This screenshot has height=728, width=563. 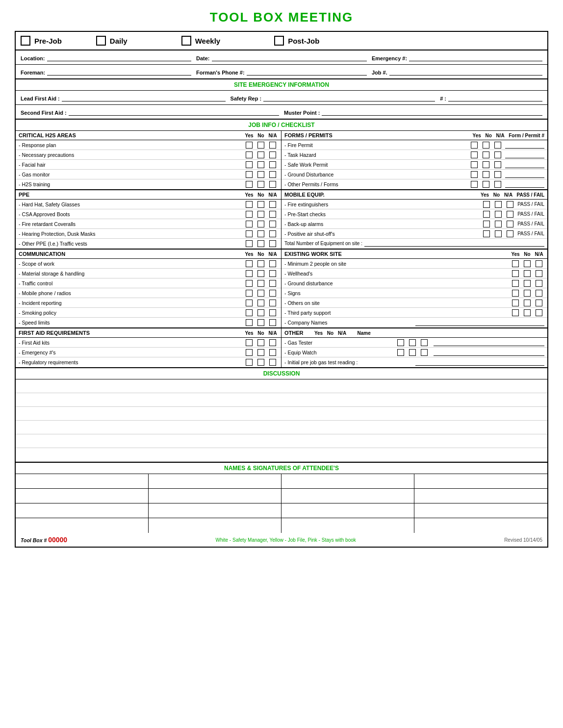 What do you see at coordinates (249, 283) in the screenshot?
I see `traffic-control-yes` at bounding box center [249, 283].